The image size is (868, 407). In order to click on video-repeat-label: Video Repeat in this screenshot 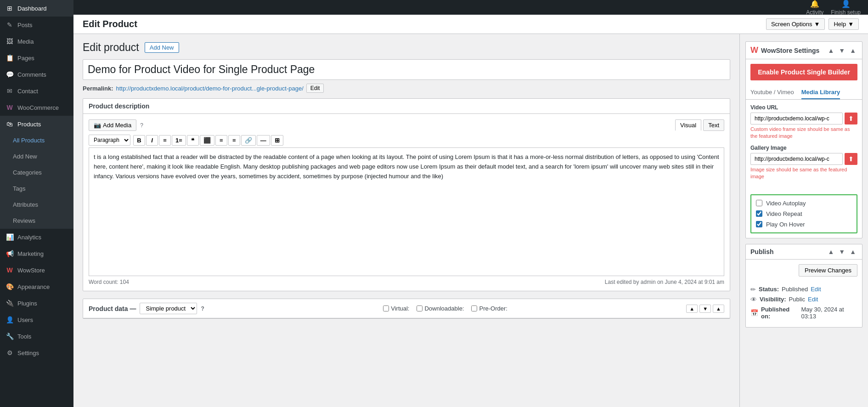, I will do `click(784, 214)`.